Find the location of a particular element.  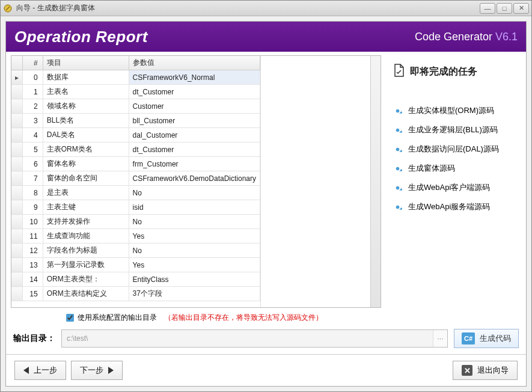

table-row: ▸0数据库CSFrameworkV6_Normal is located at coordinates (136, 78).